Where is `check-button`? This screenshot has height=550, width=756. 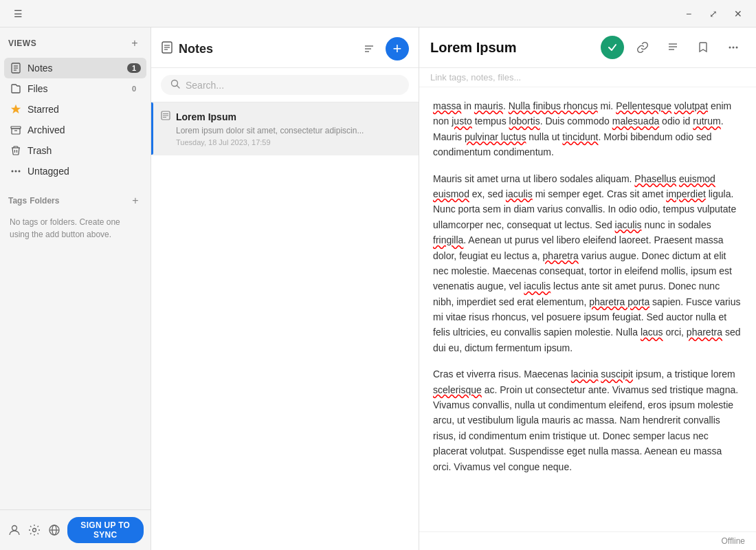
check-button is located at coordinates (612, 47).